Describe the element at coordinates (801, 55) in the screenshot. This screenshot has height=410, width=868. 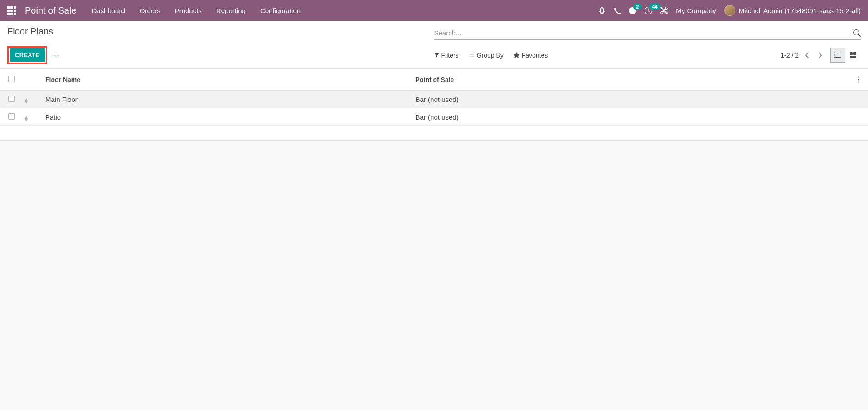
I see `pager: 1-2 / 2` at that location.